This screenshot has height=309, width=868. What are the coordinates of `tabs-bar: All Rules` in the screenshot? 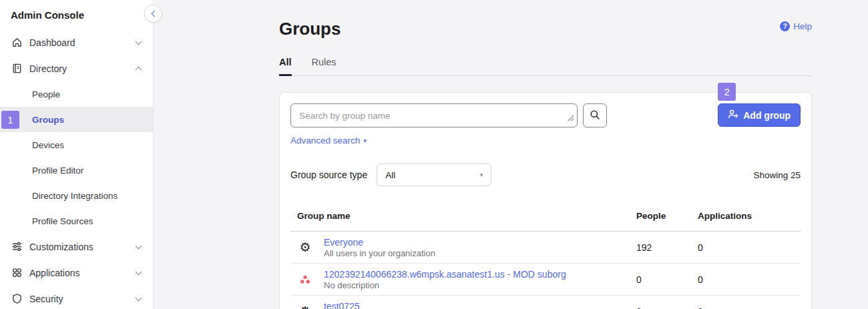 It's located at (546, 67).